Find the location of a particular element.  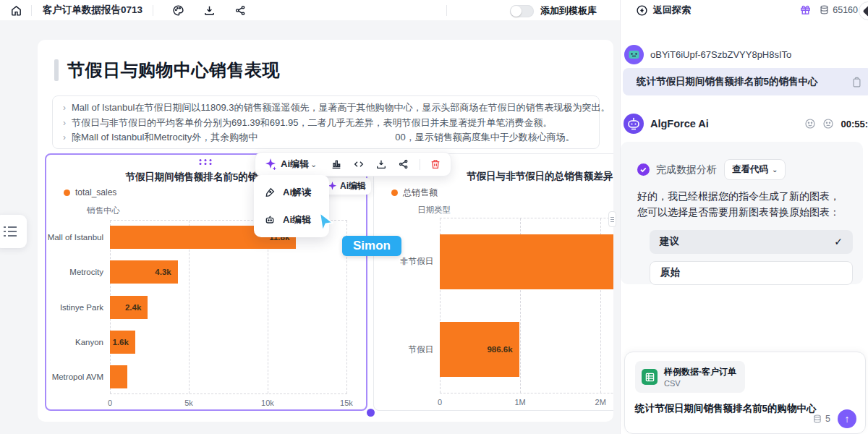

chart-row: Istinye Park2.4k is located at coordinates (197, 307).